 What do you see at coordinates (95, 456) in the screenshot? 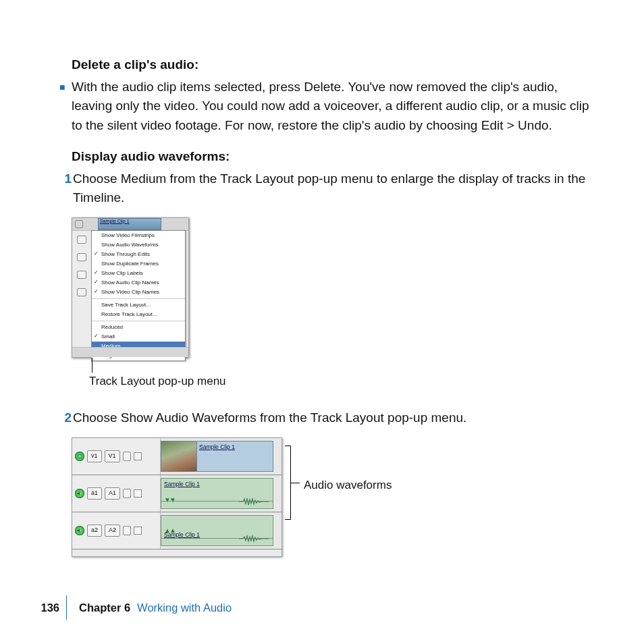
I see `source-patch-v1: v1` at bounding box center [95, 456].